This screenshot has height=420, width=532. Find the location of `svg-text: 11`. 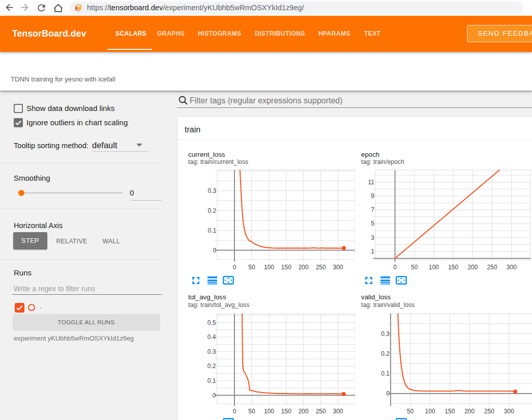

svg-text: 11 is located at coordinates (371, 182).